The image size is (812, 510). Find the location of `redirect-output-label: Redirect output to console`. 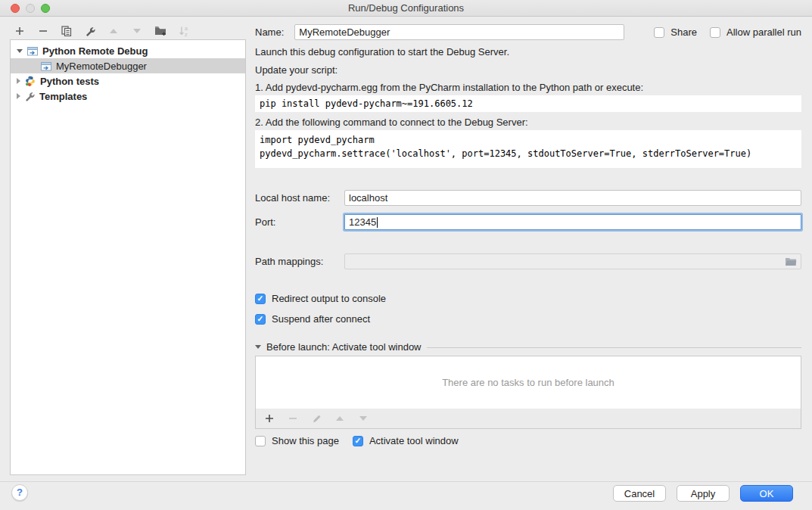

redirect-output-label: Redirect output to console is located at coordinates (328, 298).